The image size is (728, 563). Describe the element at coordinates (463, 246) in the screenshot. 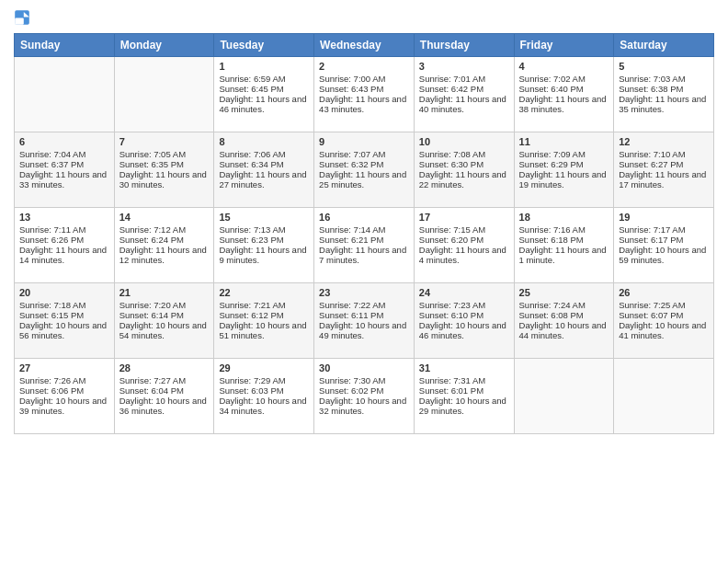

I see `calendar-cell: 17Sunrise: 7:15 AMSunset: 6:20 PMDayligh…` at that location.